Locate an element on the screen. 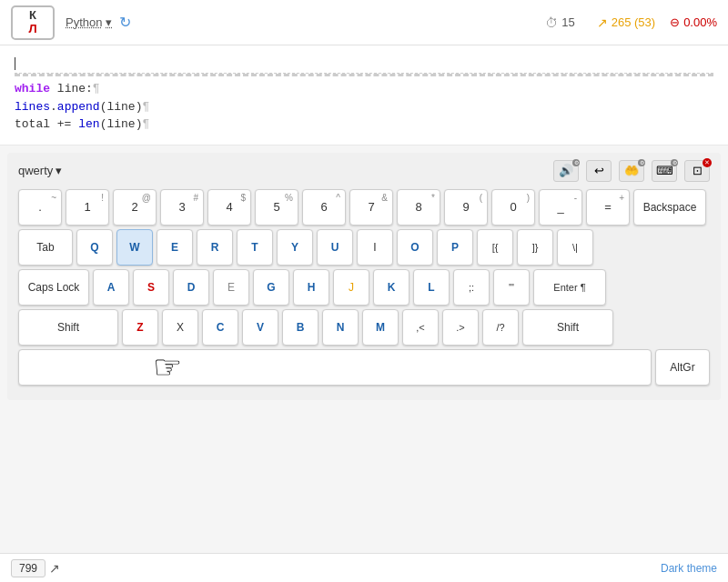 The image size is (728, 582). key-caps-lock: Caps Lock is located at coordinates (54, 287).